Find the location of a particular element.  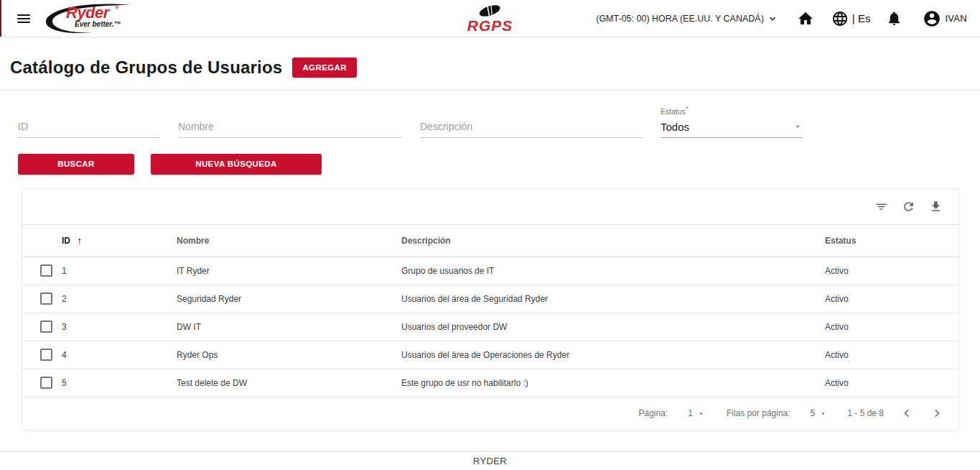

cell-id: 5 is located at coordinates (119, 383).